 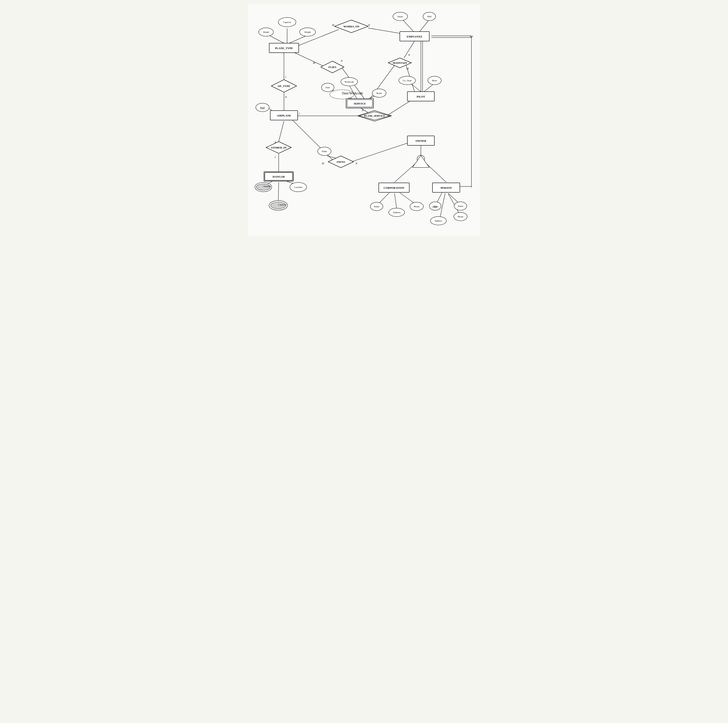 I want to click on attr-corp-address: Address, so click(x=396, y=212).